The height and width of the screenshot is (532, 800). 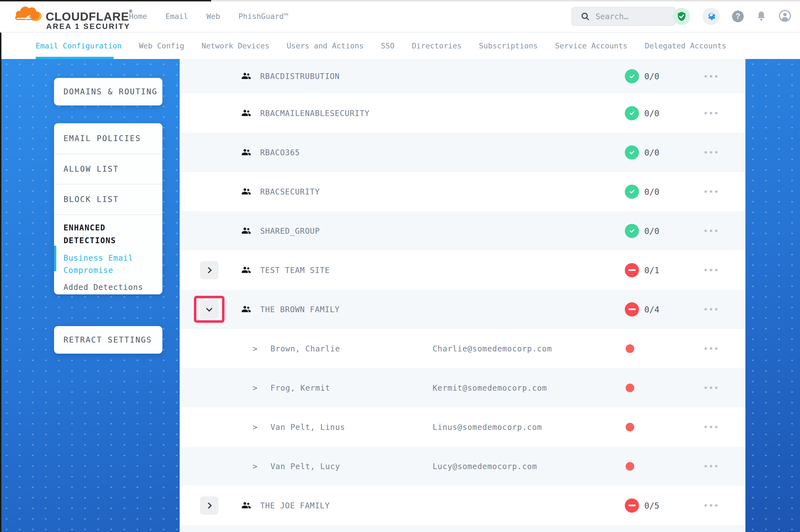 I want to click on shield-check-icon, so click(x=682, y=16).